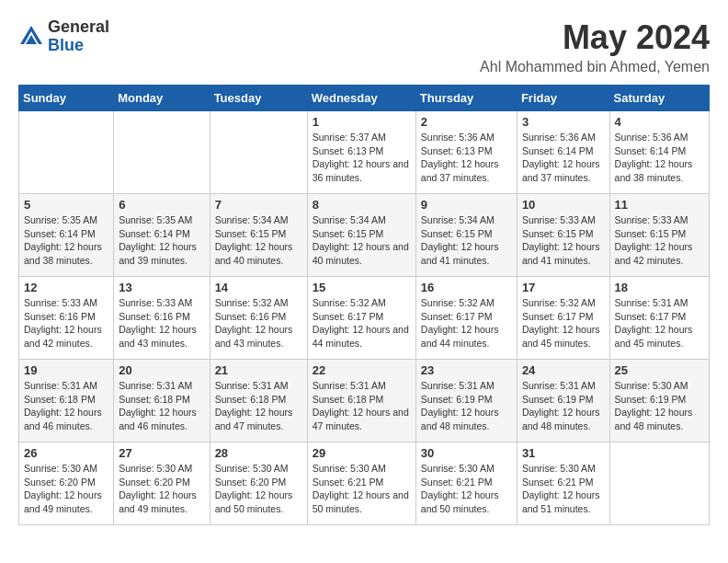  I want to click on calendar-cell: 18Sunrise: 5:31 AMSunset: 6:17 PMDayligh…, so click(659, 318).